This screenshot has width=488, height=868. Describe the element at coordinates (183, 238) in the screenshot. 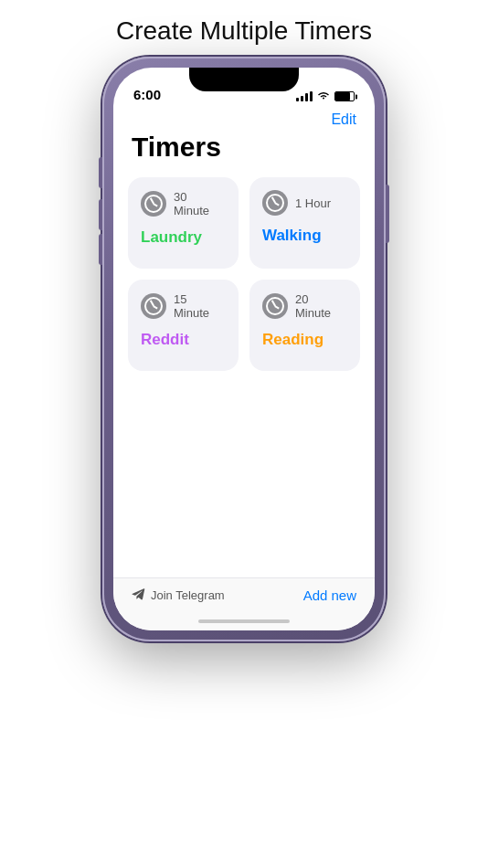

I see `timer-name: Laundry` at that location.